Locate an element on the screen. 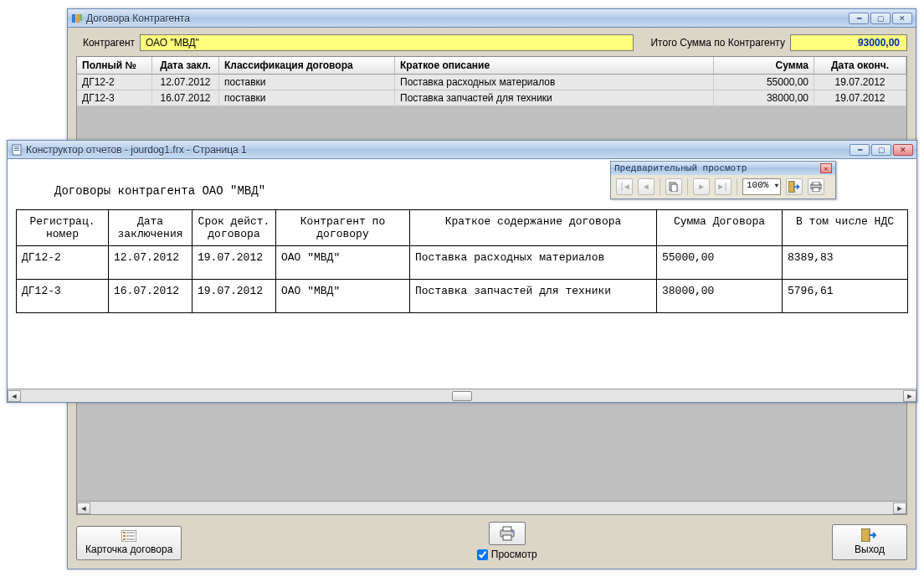 This screenshot has height=577, width=924. preview-checkbox-label: Просмотр is located at coordinates (514, 554).